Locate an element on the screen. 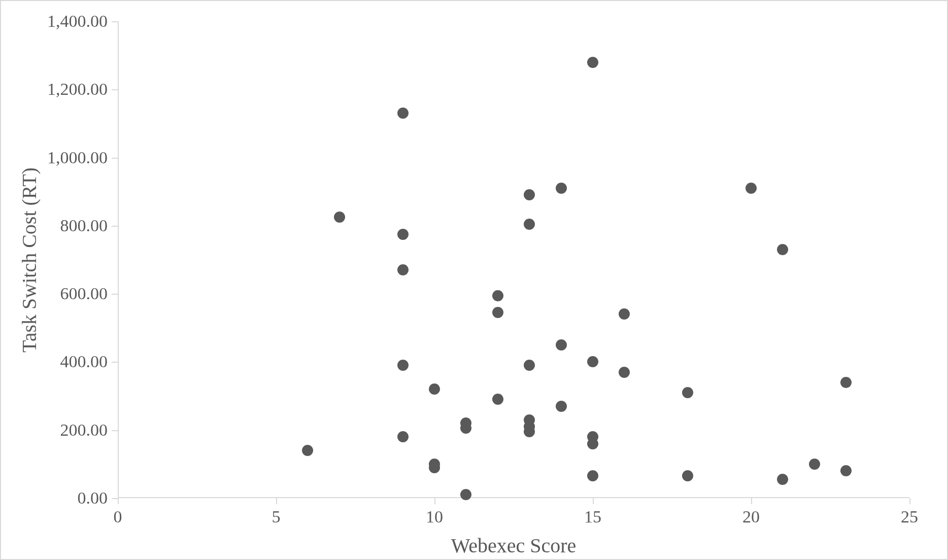  x-axis-title: Webexec Score is located at coordinates (514, 546).